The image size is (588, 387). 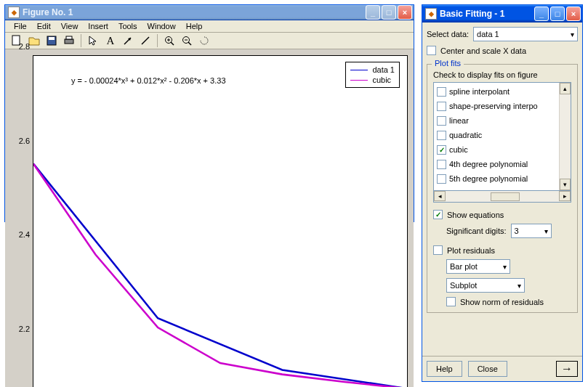 I want to click on equation-text: y = - 0.00024*x³ + 0.012*x² - 0.206*x + …, so click(x=148, y=81).